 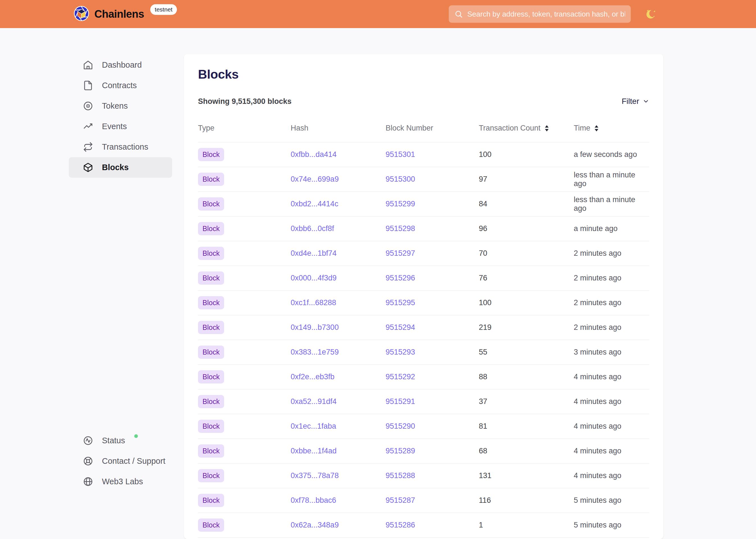 What do you see at coordinates (526, 451) in the screenshot?
I see `transaction-count-cell: 68` at bounding box center [526, 451].